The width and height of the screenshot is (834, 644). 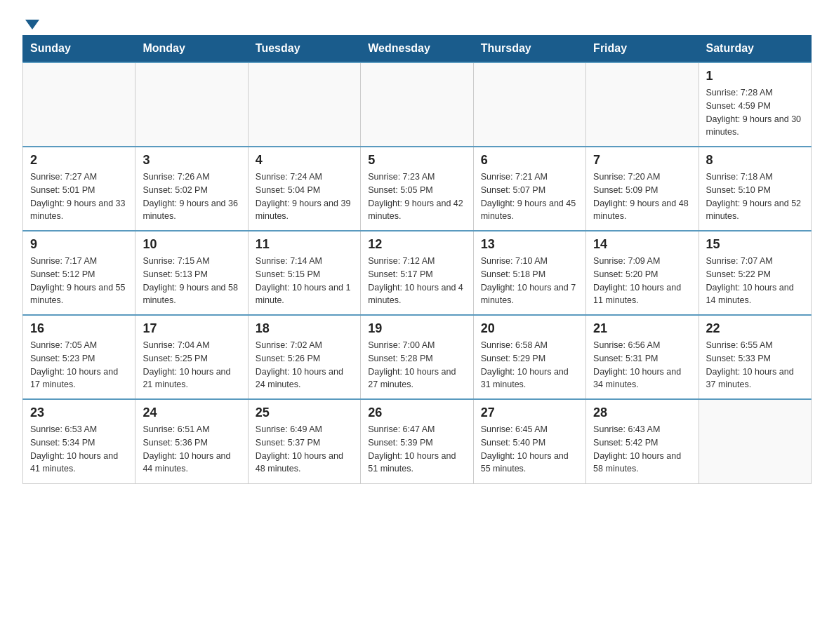 I want to click on calendar-cell: 12Sunrise: 7:12 AMSunset: 5:17 PMDayligh…, so click(x=417, y=273).